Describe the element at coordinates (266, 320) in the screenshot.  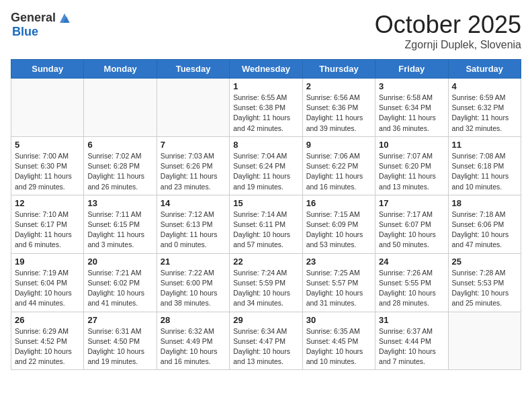
I see `day-number: 29` at that location.